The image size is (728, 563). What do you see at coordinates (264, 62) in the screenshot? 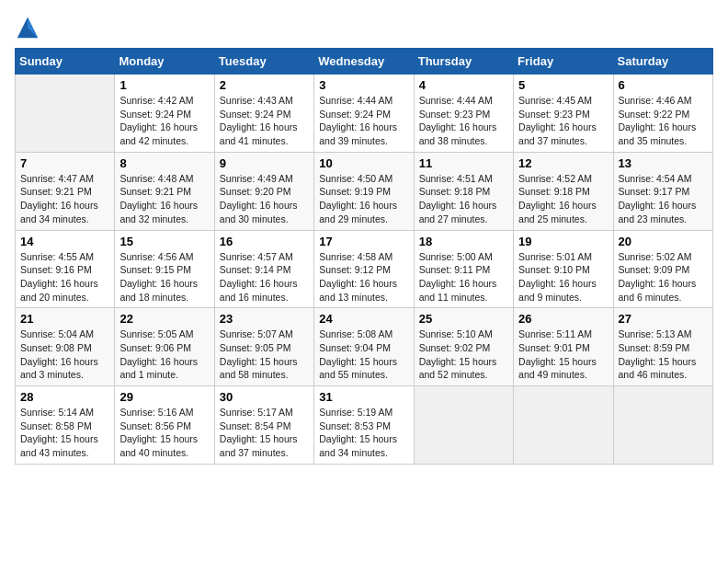
I see `col-header-tuesday: Tuesday` at bounding box center [264, 62].